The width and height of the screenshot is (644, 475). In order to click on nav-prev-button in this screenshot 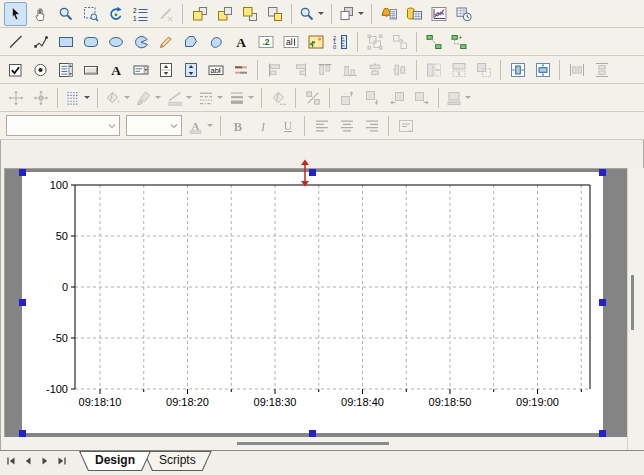, I will do `click(28, 461)`.